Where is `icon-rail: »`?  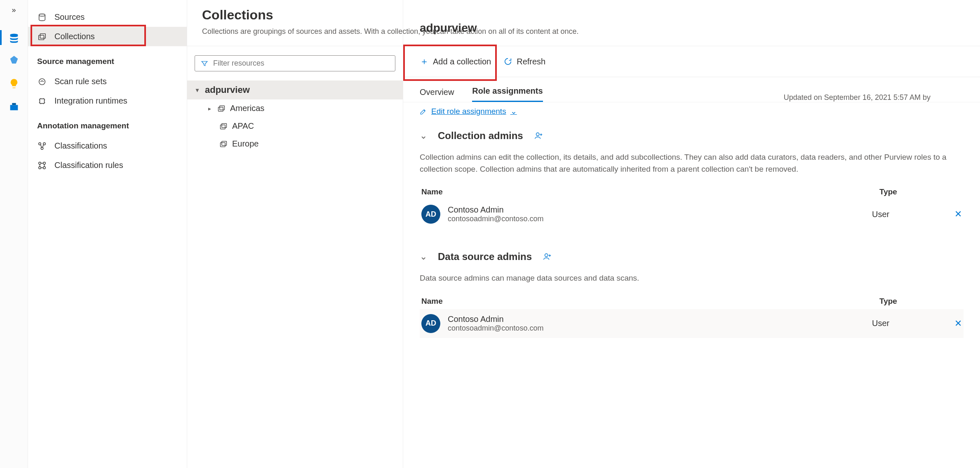
icon-rail: » is located at coordinates (14, 234).